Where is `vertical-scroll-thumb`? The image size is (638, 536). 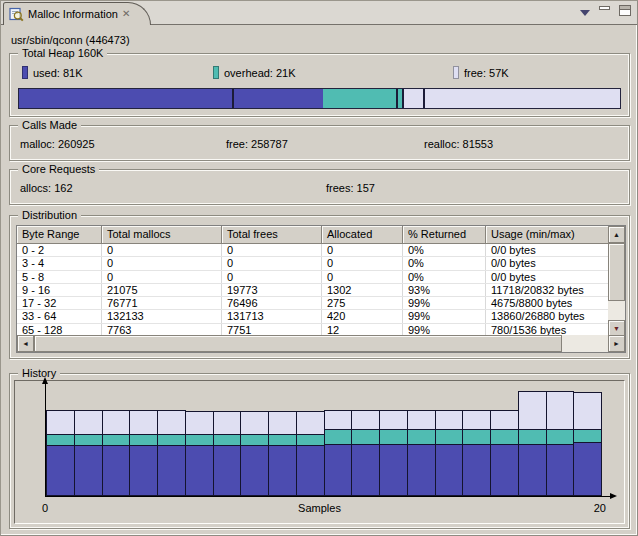 vertical-scroll-thumb is located at coordinates (616, 272).